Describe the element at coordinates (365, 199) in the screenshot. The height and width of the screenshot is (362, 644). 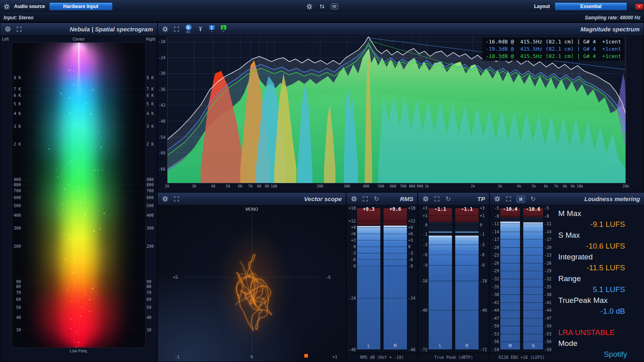
I see `rms-fullscreen-icon` at that location.